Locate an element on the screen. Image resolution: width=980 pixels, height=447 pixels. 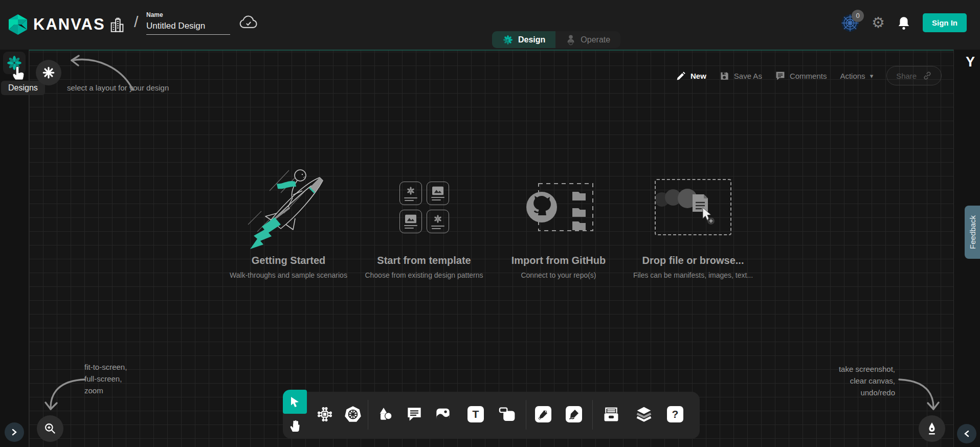
comment-tool-button is located at coordinates (414, 414).